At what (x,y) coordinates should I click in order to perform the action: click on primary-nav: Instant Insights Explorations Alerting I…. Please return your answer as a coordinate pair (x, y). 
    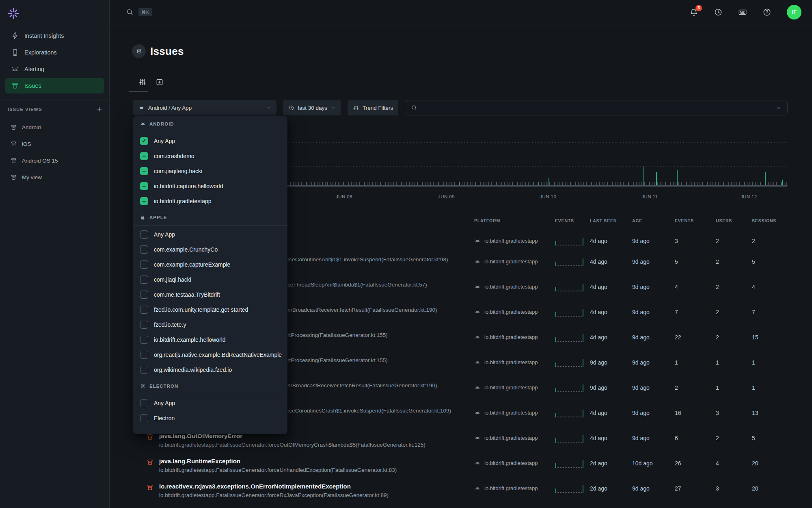
    Looking at the image, I should click on (54, 61).